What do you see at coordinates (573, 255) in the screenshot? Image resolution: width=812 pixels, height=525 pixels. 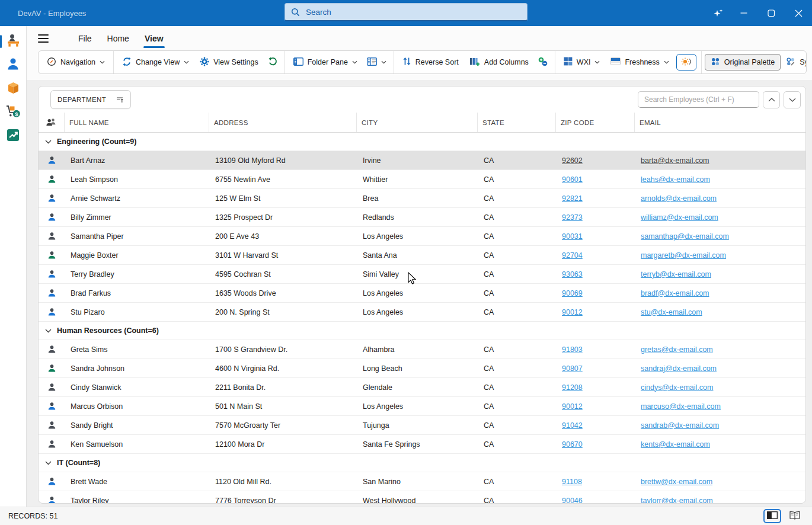 I see `zip-link: 92704` at bounding box center [573, 255].